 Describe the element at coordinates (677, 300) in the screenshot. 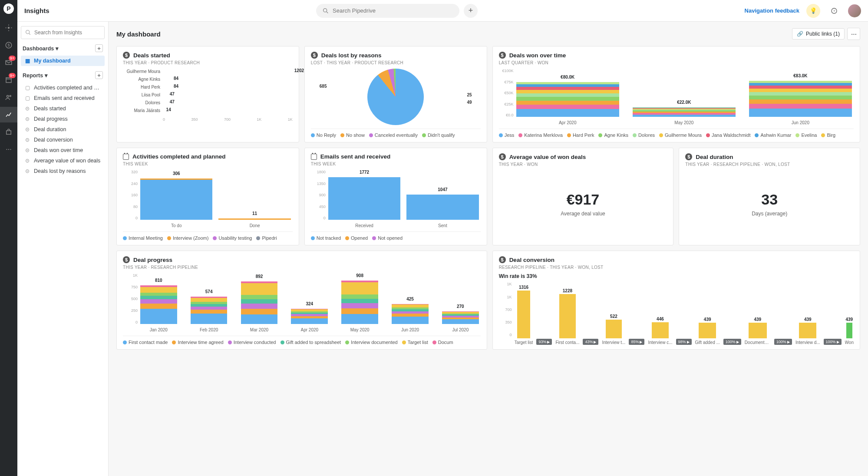

I see `card-deal-conversion: $Deal conversion RESEARCH PIPELINE · THI…` at that location.